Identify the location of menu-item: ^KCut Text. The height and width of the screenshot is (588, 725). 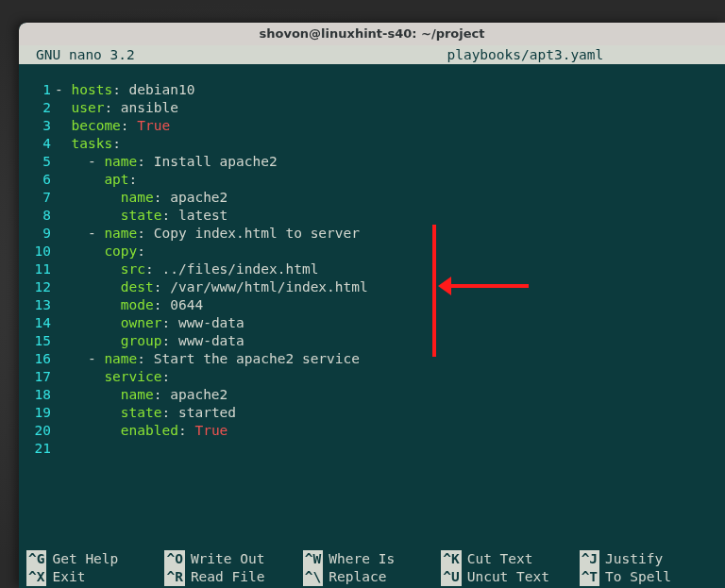
(510, 559).